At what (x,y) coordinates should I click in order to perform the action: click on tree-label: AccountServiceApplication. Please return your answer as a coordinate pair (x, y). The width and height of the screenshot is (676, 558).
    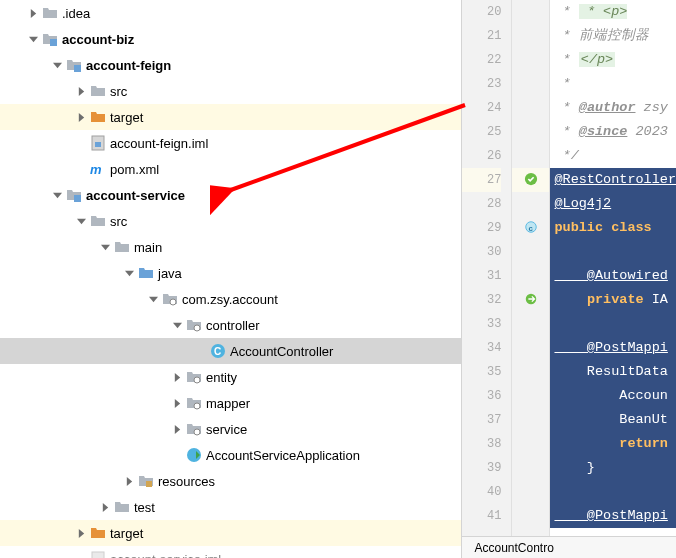
    Looking at the image, I should click on (283, 456).